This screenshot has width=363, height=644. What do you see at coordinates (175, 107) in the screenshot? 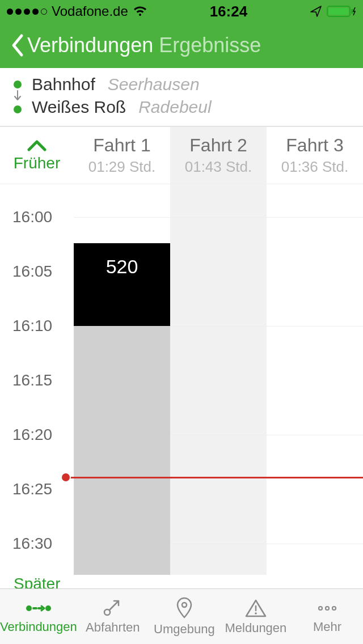
I see `destination-city: Radebeul` at bounding box center [175, 107].